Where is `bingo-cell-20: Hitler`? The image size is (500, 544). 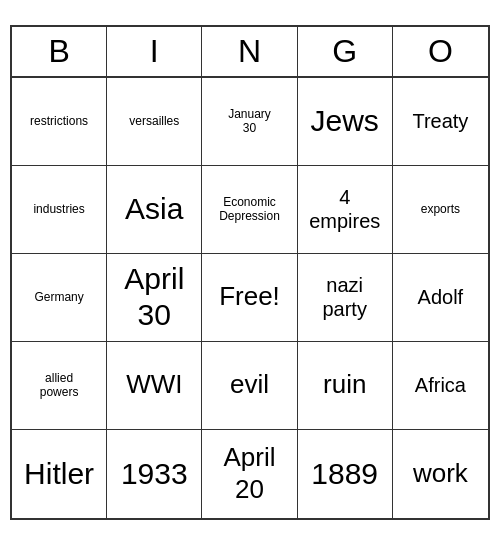
bingo-cell-20: Hitler is located at coordinates (60, 474).